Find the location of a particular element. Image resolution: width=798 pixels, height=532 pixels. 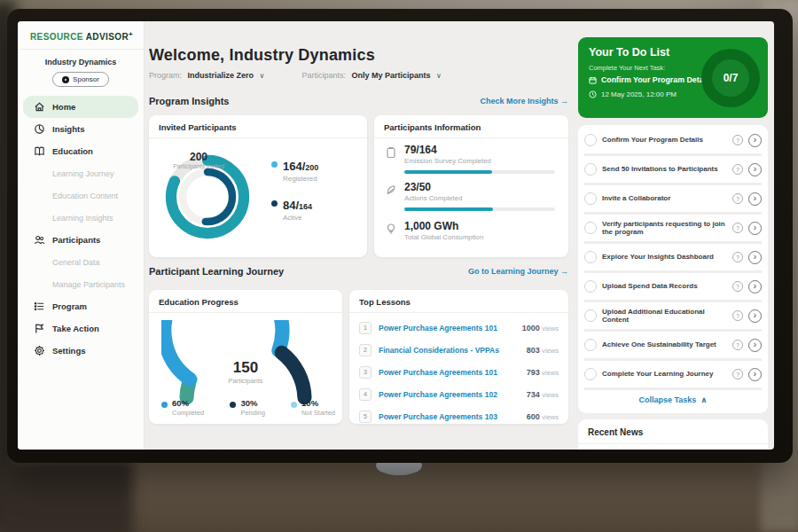

chevron-down-icon: ∨ is located at coordinates (262, 76).